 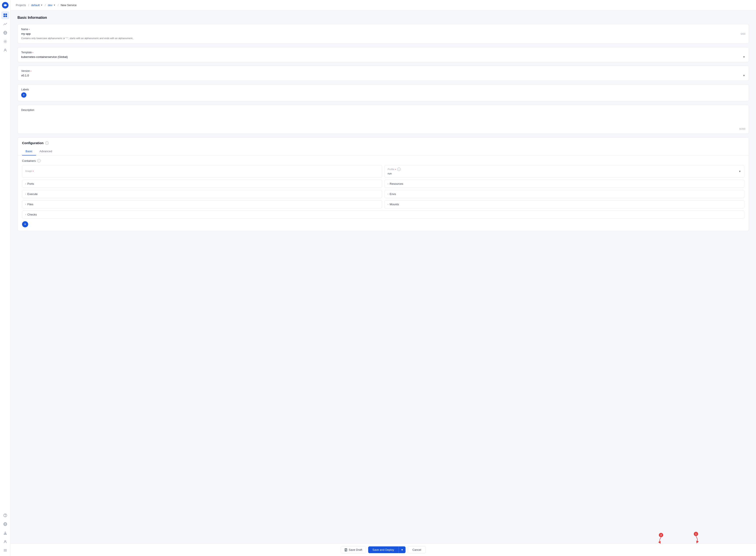 I want to click on mounts-label: Mounts, so click(x=394, y=204).